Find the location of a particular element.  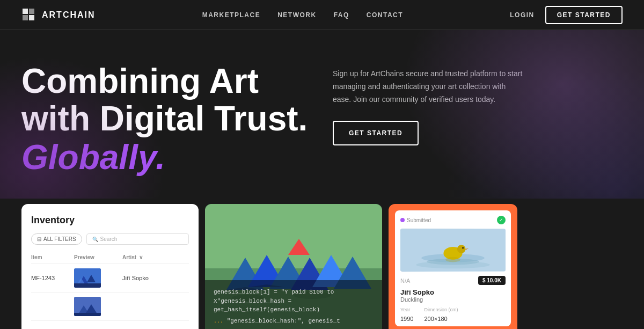

card-detail: Submitted ✓ is located at coordinates (453, 266).